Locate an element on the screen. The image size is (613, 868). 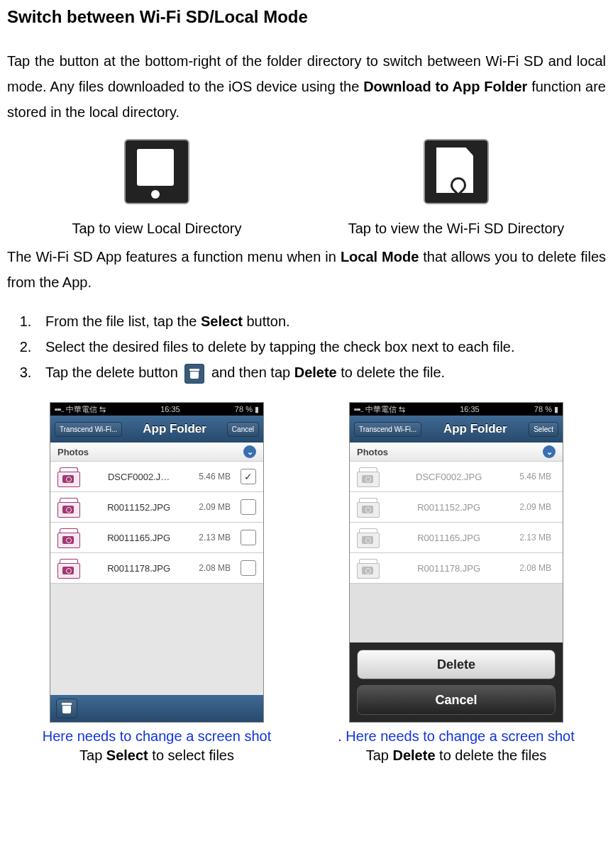
step-3: Tap the delete button and then tap Delet… is located at coordinates (321, 372).